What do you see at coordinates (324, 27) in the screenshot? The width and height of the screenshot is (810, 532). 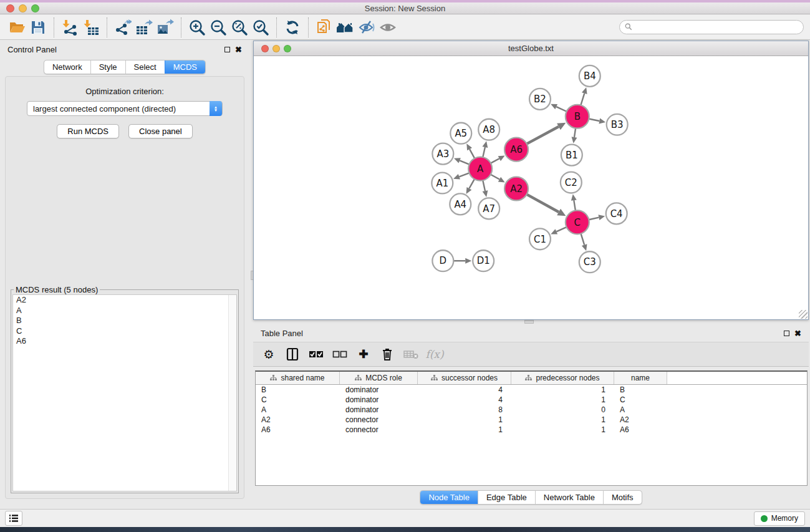 I see `clone-network-icon` at bounding box center [324, 27].